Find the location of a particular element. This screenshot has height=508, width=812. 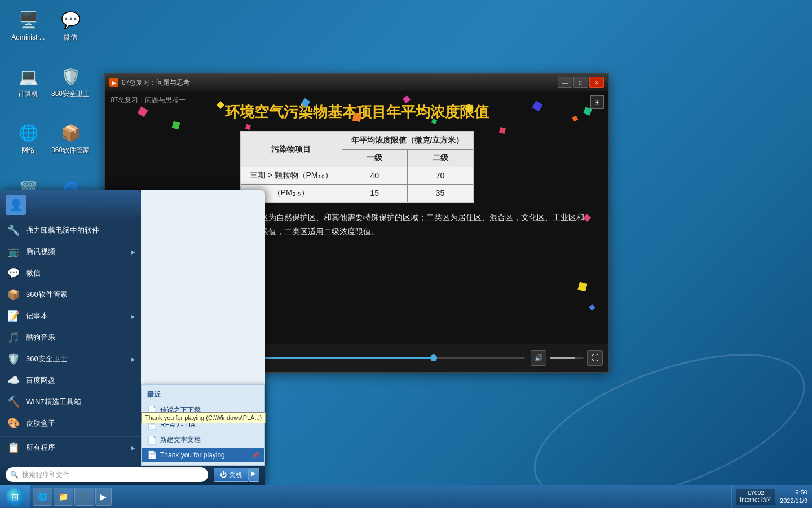

start-menu-left: 👤 🔧 强力卸载电脑中的软件 📺 腾讯视频 ▶ 💬 微信 📦 360软件管家 📝 is located at coordinates (70, 327).